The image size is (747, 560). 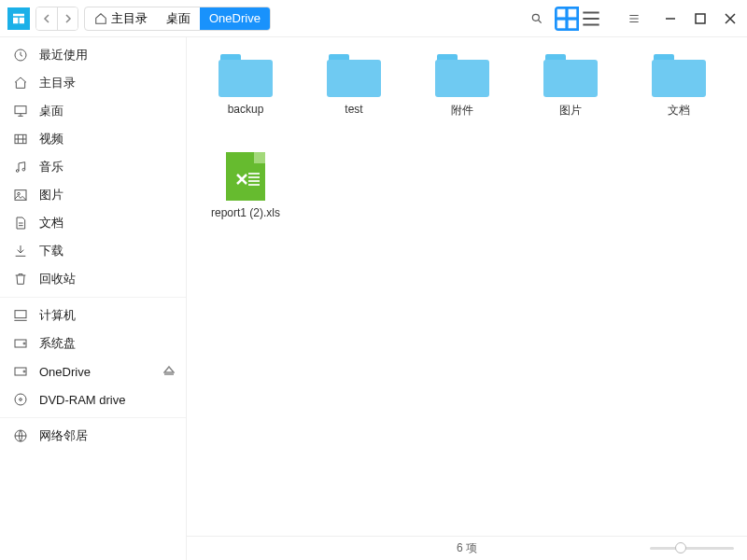 I want to click on item-label: report1 (2).xls, so click(x=246, y=213).